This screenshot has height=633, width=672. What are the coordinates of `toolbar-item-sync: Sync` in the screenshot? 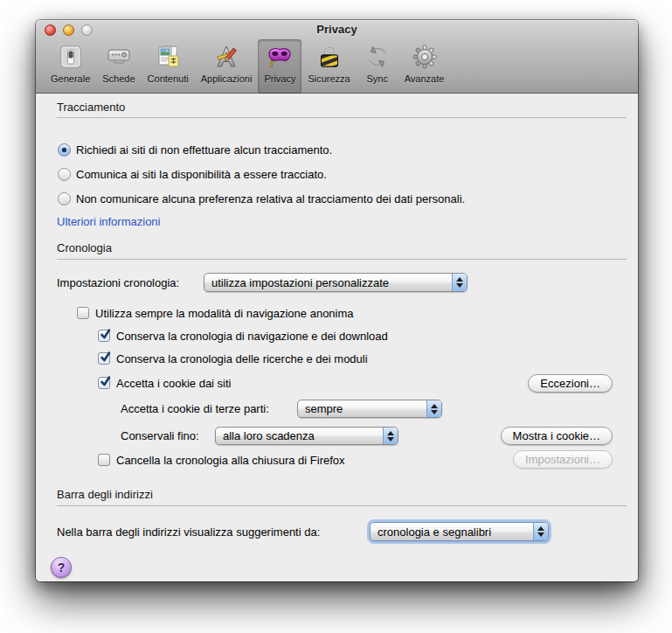 It's located at (378, 66).